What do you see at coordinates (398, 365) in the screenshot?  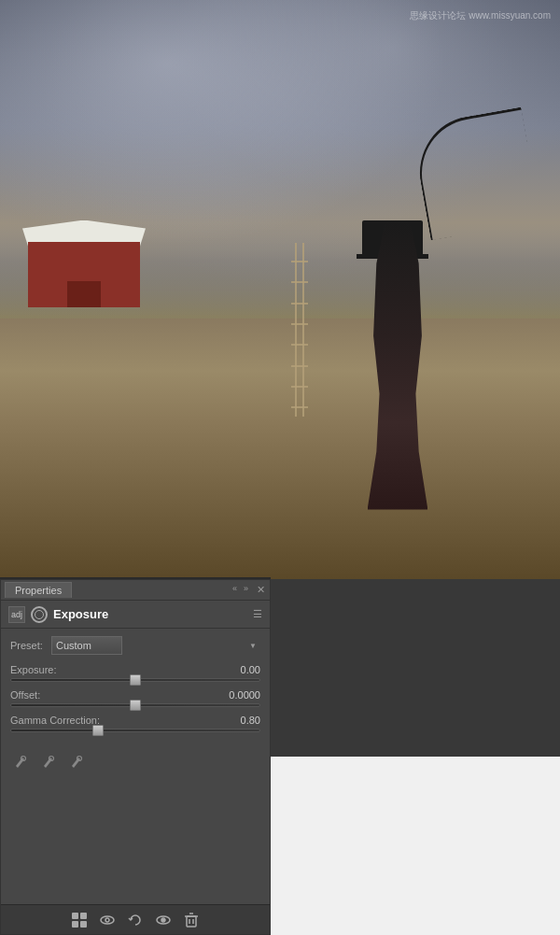 I see `figure-element` at bounding box center [398, 365].